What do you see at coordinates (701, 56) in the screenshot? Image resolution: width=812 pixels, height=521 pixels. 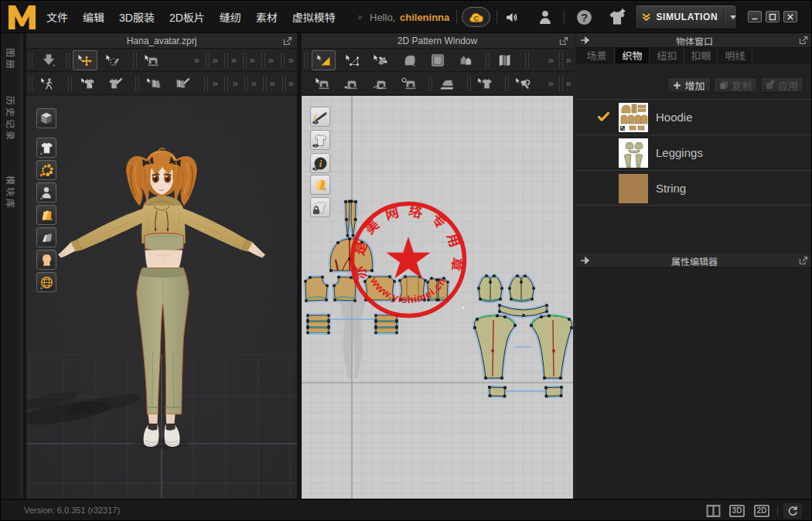 I see `tab-buttonhole: 扣眼` at bounding box center [701, 56].